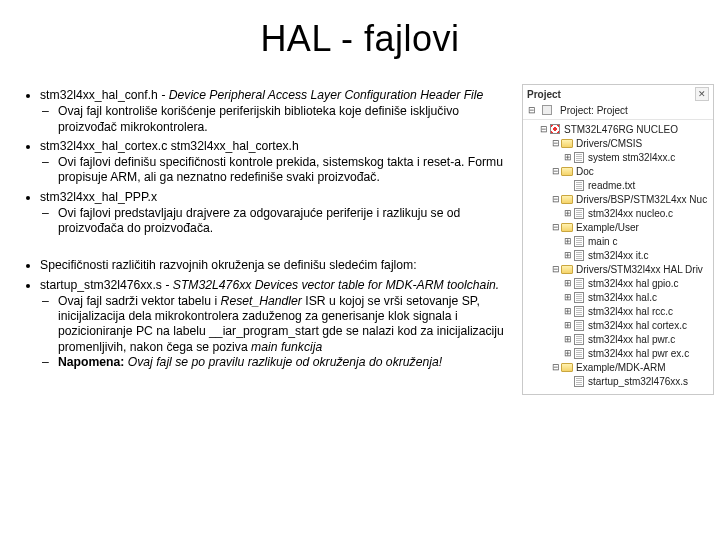 The height and width of the screenshot is (540, 720). Describe the element at coordinates (619, 143) in the screenshot. I see `tree-row: ⊟Drivers/CMSIS` at that location.